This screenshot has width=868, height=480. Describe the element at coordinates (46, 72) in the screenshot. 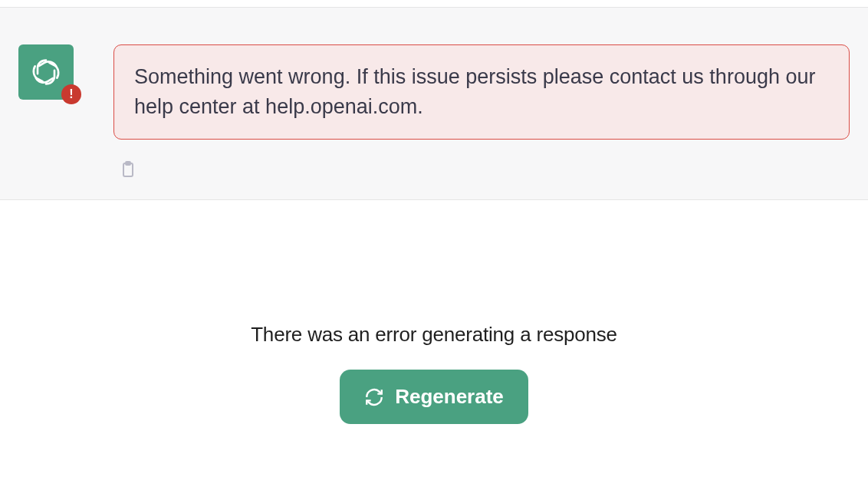

I see `assistant-avatar: !` at that location.